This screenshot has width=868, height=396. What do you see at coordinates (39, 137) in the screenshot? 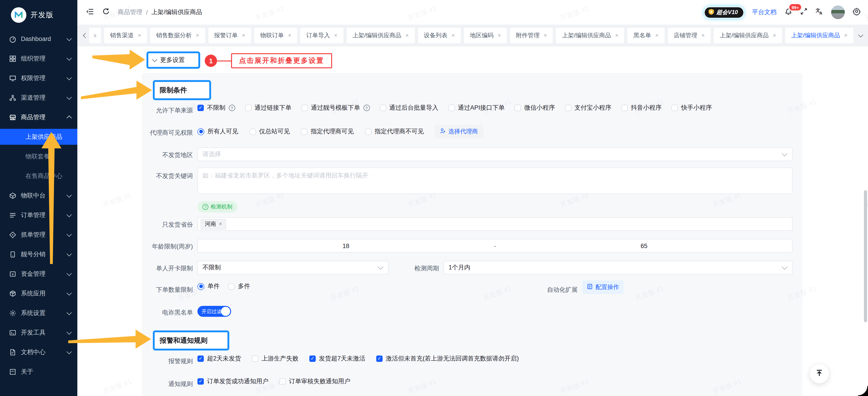
I see `sidebar-item-listed-supply-products: 上架供应商品` at bounding box center [39, 137].